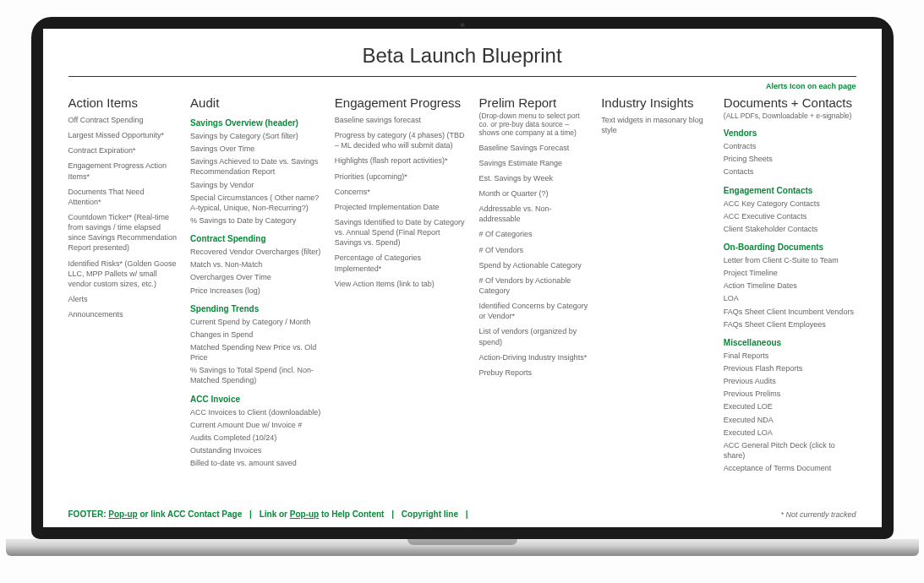 The height and width of the screenshot is (583, 924). Describe the element at coordinates (656, 103) in the screenshot. I see `col-title-industry: Industry Insights` at that location.